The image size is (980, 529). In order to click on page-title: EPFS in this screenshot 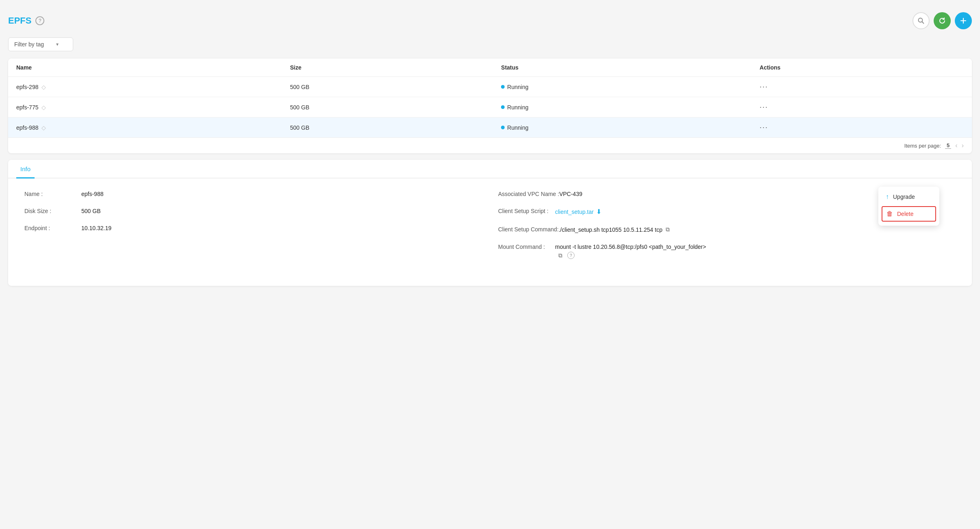, I will do `click(20, 21)`.